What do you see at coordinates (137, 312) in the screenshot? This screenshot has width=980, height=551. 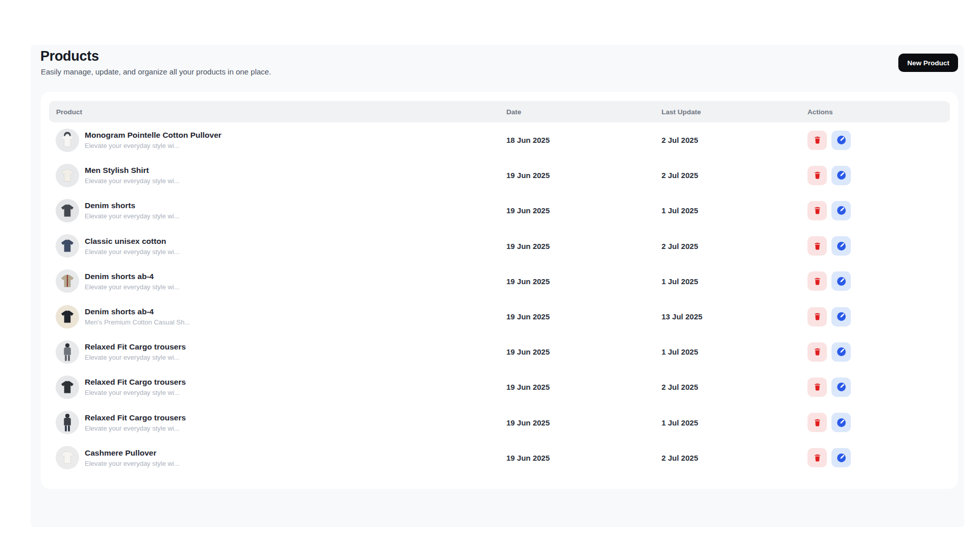 I see `product-name: Denim shorts ab-4` at bounding box center [137, 312].